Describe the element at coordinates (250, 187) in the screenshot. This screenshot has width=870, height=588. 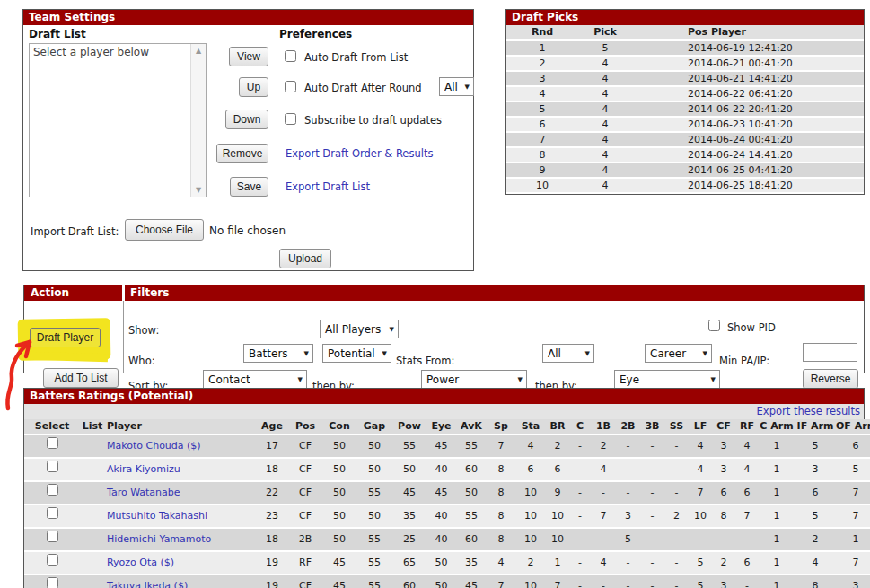
I see `save-button: Save` at that location.